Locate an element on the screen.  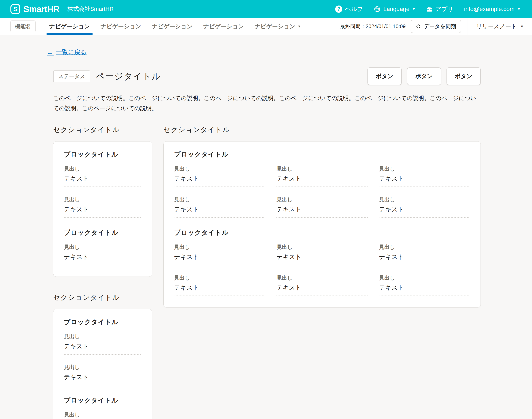
language-menu: Language ▼ is located at coordinates (395, 9).